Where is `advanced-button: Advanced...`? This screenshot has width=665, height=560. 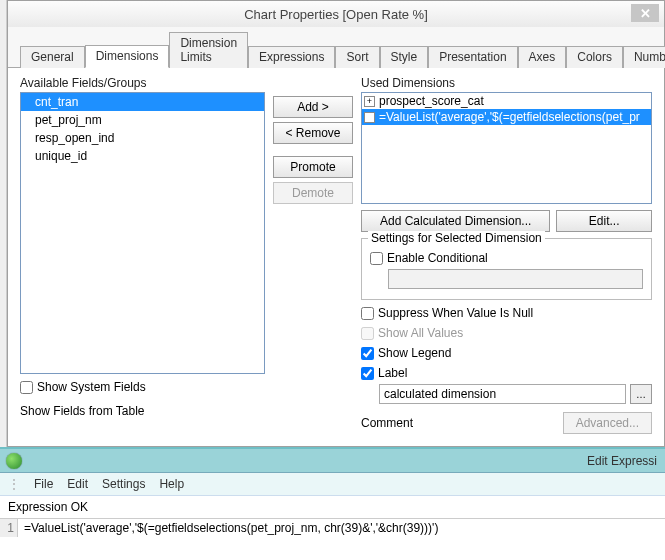
advanced-button: Advanced... is located at coordinates (608, 423).